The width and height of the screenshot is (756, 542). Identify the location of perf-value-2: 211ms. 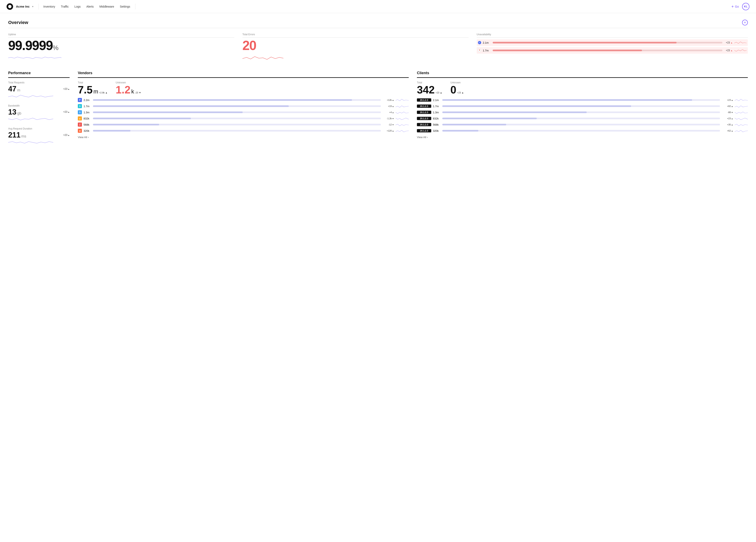
(17, 135).